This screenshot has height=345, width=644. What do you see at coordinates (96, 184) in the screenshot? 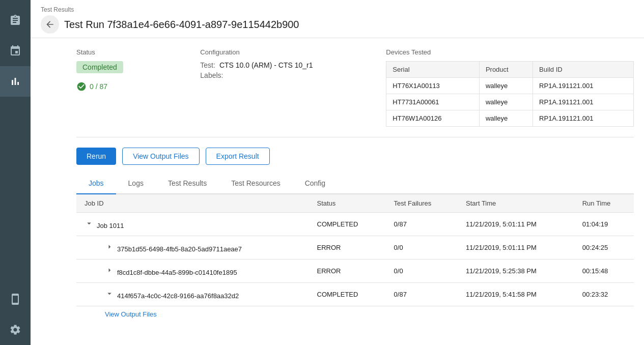
I see `tab-jobs: Jobs` at bounding box center [96, 184].